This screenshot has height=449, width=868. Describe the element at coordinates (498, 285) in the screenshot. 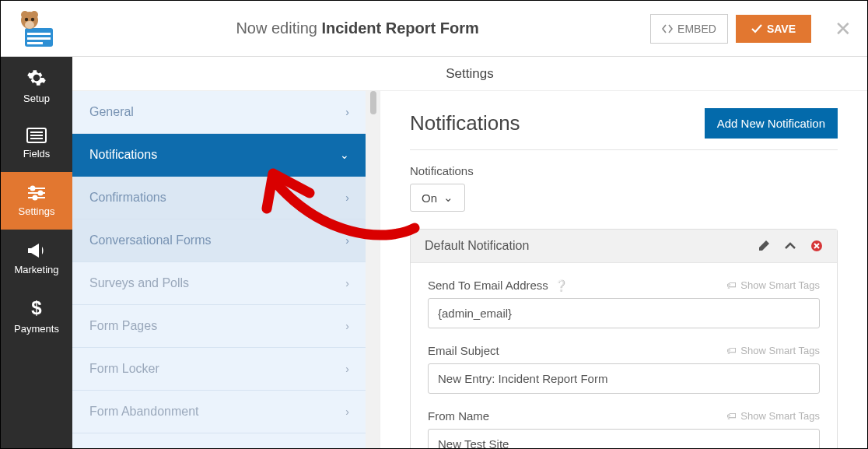

I see `send-to-label: Send To Email Address ❔` at that location.